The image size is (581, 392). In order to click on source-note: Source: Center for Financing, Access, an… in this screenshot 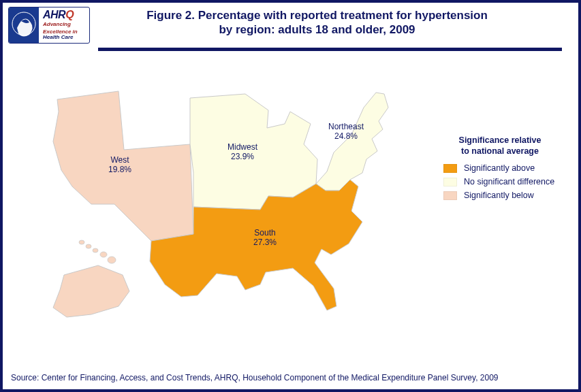, I will do `click(290, 378)`.